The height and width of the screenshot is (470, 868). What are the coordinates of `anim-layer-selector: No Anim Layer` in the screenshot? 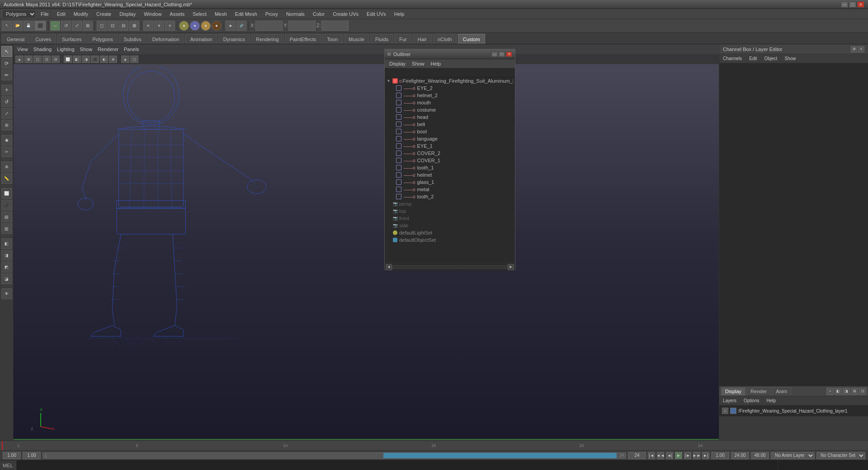 It's located at (793, 456).